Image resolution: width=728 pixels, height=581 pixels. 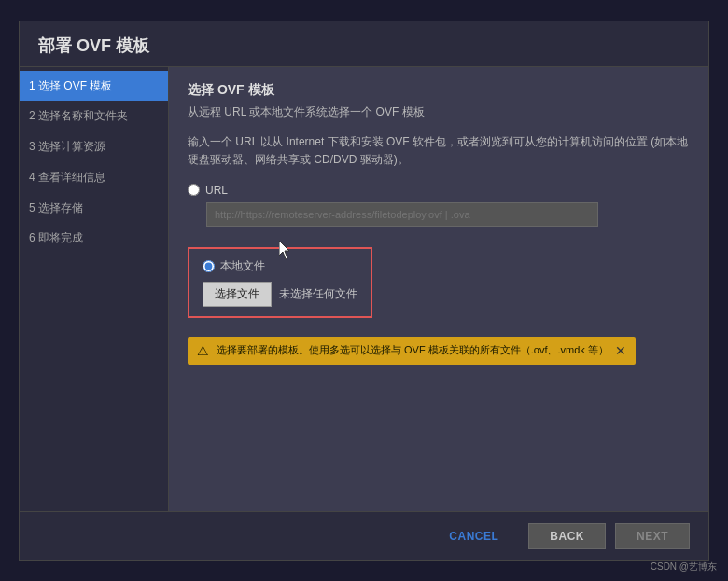 I want to click on local-file-section: 本地文件 选择文件 未选择任何文件, so click(x=280, y=283).